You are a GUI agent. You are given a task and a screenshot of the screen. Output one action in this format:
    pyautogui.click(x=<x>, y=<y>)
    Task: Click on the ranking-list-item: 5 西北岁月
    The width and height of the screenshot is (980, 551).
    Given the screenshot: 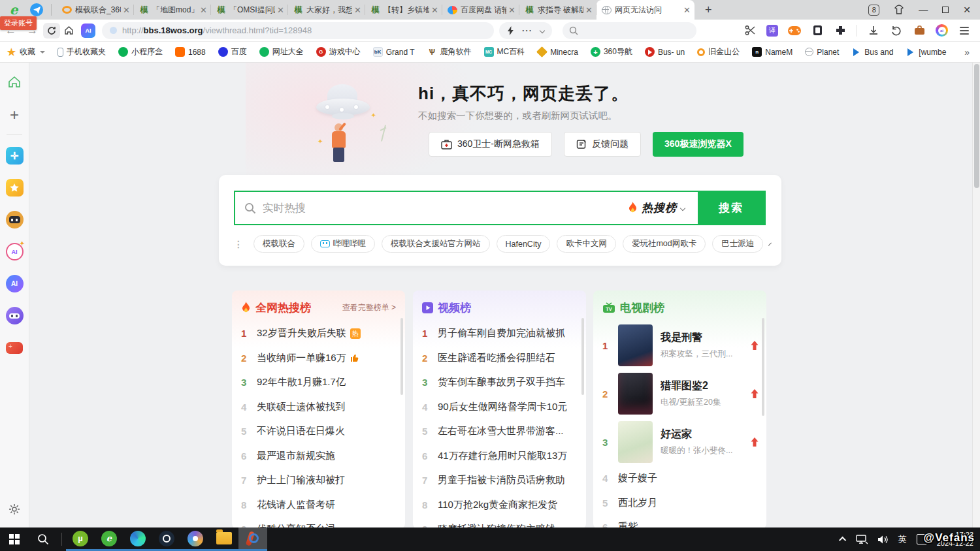 What is the action you would take?
    pyautogui.click(x=679, y=503)
    